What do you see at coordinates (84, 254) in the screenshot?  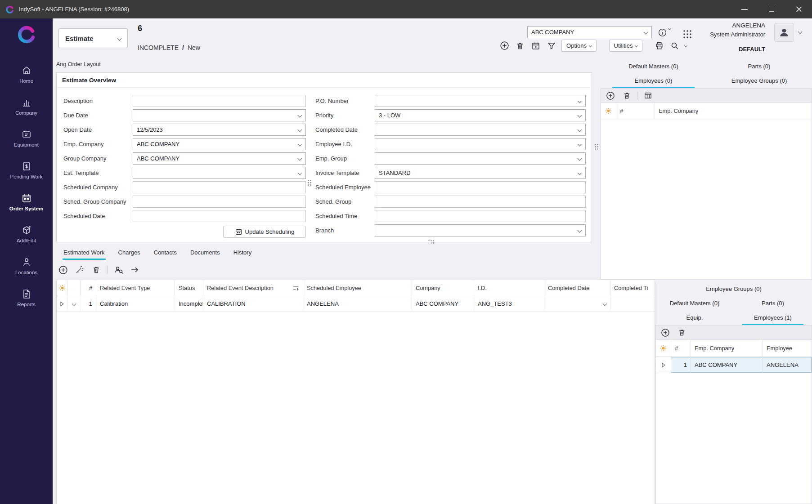 I see `tab-estimated-work: Estimated Work` at bounding box center [84, 254].